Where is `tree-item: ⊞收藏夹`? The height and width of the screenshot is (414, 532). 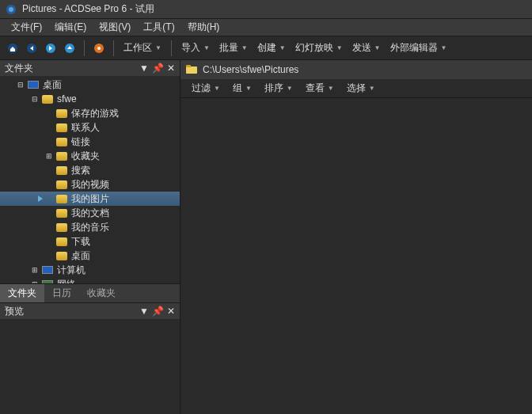 tree-item: ⊞收藏夹 is located at coordinates (90, 156).